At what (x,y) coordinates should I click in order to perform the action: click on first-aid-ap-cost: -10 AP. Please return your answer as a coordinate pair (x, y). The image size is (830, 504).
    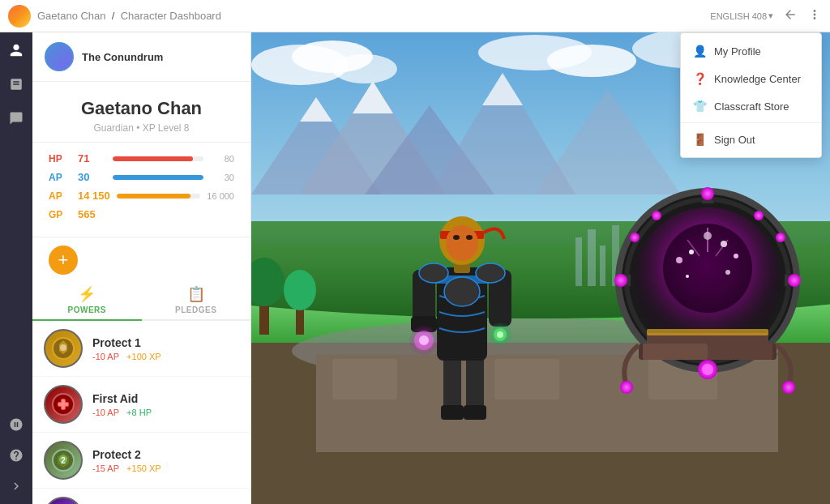
    Looking at the image, I should click on (105, 412).